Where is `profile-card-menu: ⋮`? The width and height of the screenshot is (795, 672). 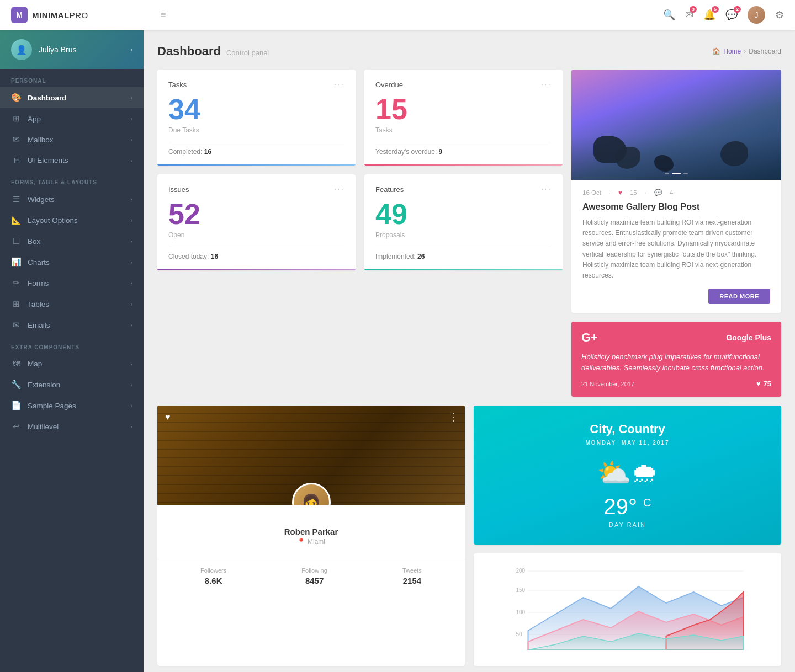
profile-card-menu: ⋮ is located at coordinates (454, 417).